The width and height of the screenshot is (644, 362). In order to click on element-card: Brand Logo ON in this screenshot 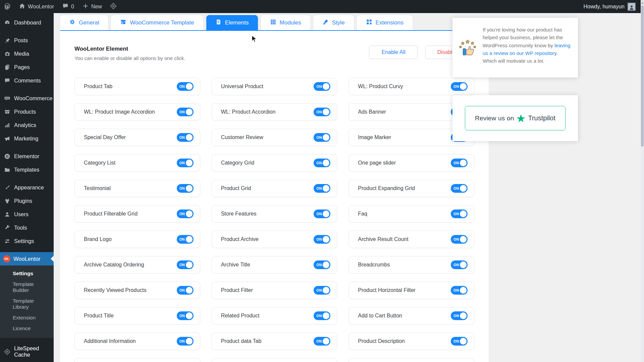, I will do `click(138, 239)`.